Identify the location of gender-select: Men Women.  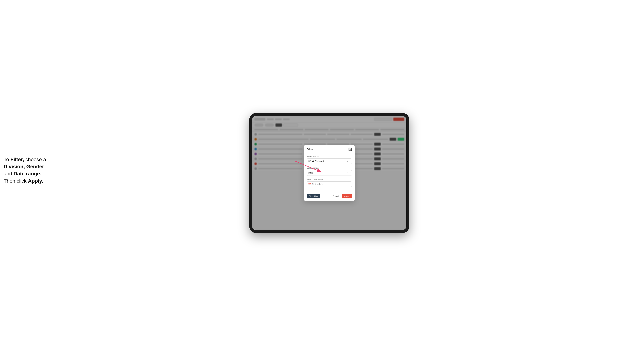
(329, 173).